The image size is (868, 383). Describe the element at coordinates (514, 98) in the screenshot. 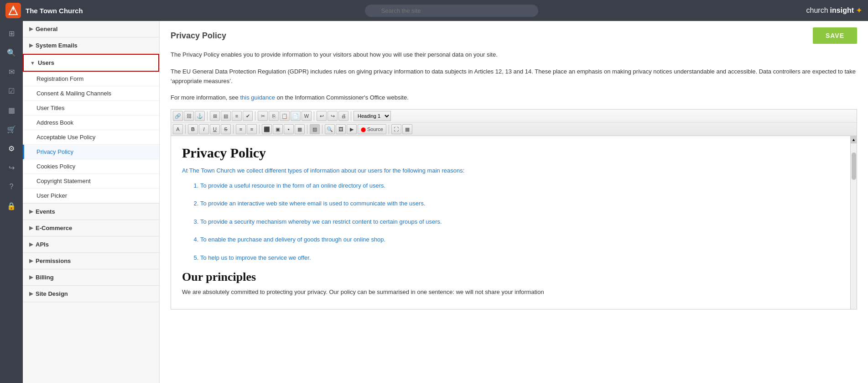

I see `info-para-3: For more information, see this guidance …` at that location.